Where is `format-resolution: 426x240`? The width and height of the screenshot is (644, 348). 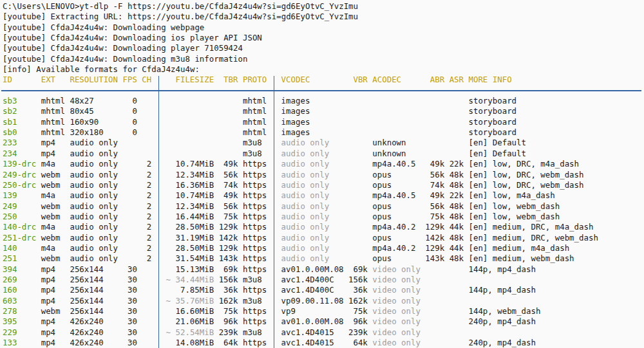
format-resolution: 426x240 is located at coordinates (96, 322).